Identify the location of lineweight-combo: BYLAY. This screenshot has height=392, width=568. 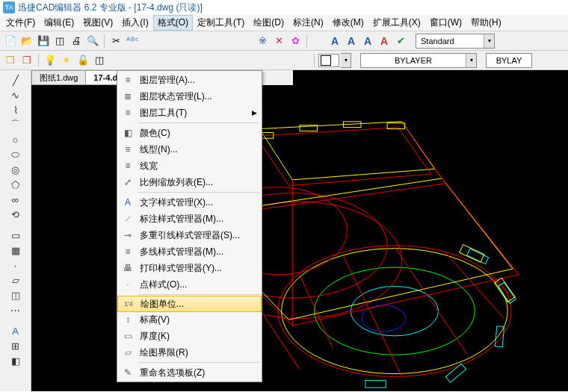
(509, 60).